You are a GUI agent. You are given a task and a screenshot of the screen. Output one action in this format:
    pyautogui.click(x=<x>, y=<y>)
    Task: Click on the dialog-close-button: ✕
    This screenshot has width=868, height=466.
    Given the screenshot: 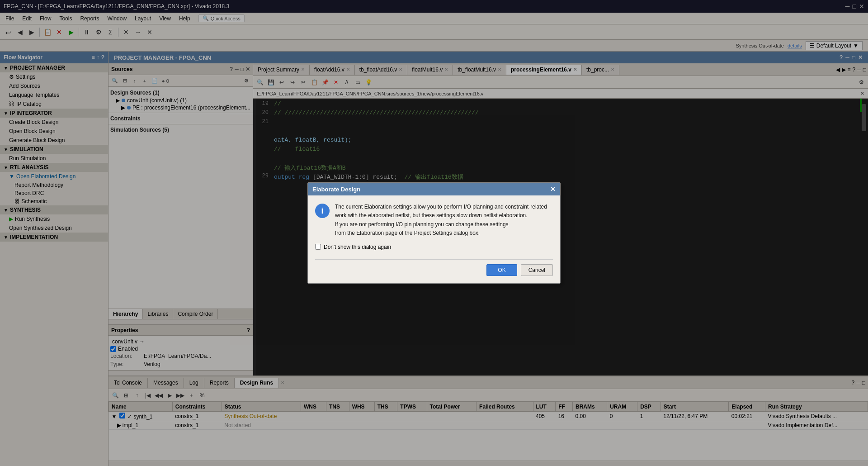 What is the action you would take?
    pyautogui.click(x=553, y=189)
    